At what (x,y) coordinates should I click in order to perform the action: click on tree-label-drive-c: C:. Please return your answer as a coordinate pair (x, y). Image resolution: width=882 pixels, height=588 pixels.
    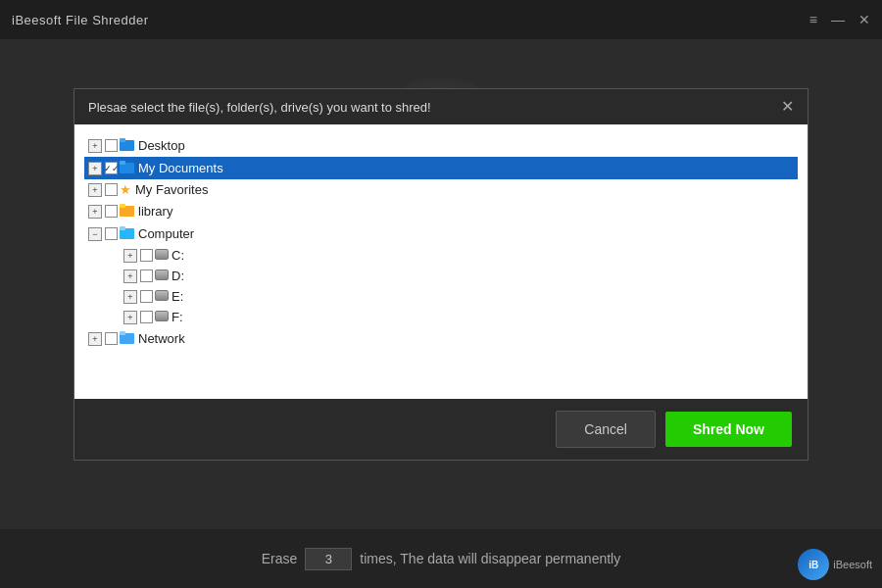
    Looking at the image, I should click on (178, 255).